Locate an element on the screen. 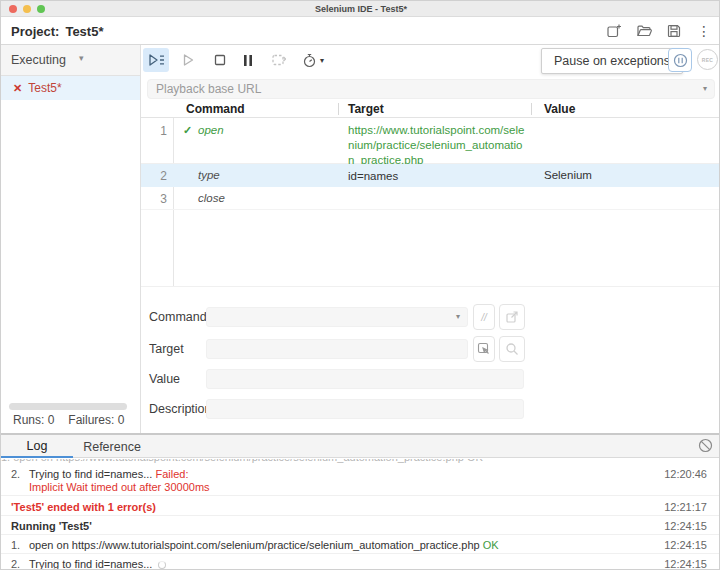 The height and width of the screenshot is (570, 720). step-over-icon is located at coordinates (278, 60).